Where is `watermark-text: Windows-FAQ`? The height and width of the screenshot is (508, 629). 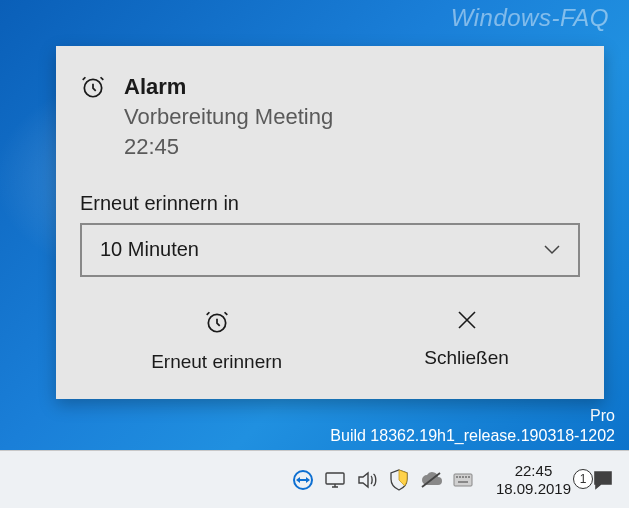 watermark-text: Windows-FAQ is located at coordinates (530, 18).